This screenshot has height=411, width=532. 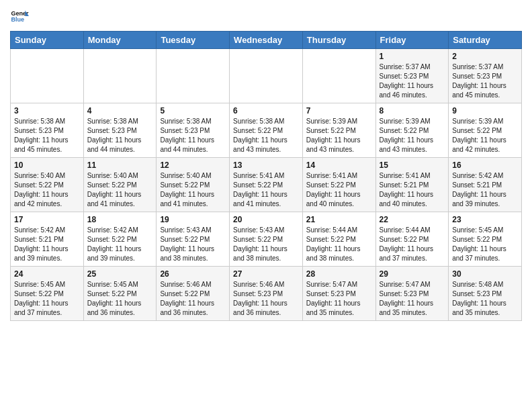 What do you see at coordinates (339, 239) in the screenshot?
I see `calendar-day-cell: 21Sunrise: 5:44 AM Sunset: 5:22 PM Dayli…` at bounding box center [339, 239].